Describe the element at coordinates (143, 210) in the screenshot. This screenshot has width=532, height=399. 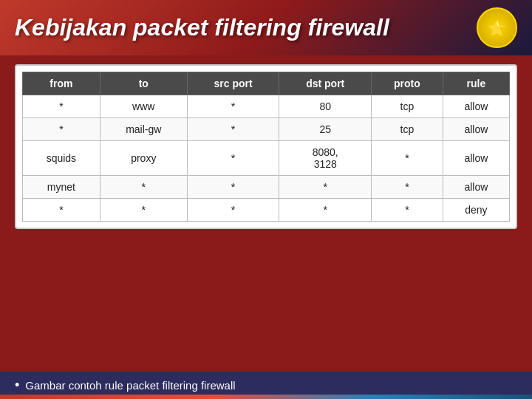
I see `cell-r4-c1: *` at that location.